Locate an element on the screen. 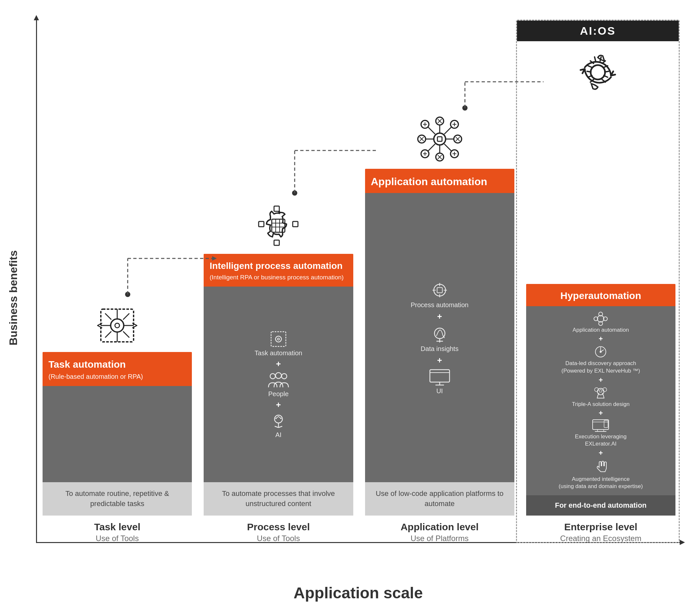 The width and height of the screenshot is (700, 615). ent-item-augmented: Augmented intelligence(using data and do… is located at coordinates (601, 474).